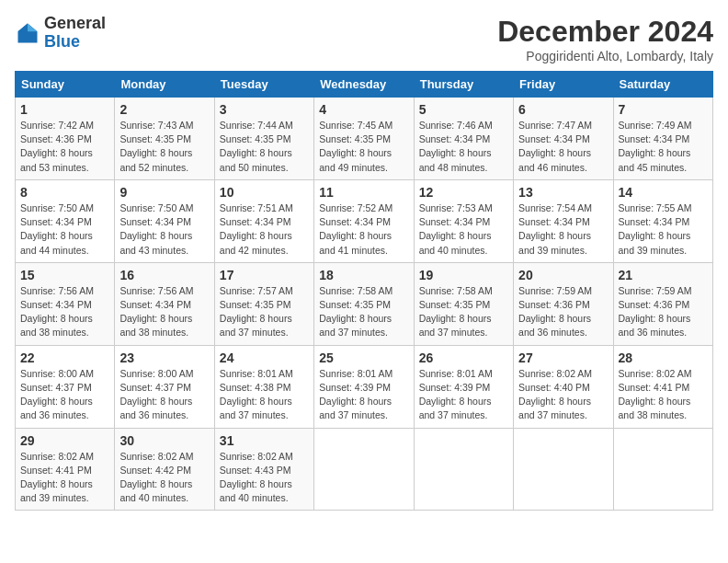  I want to click on day-cell: 31 Sunrise: 8:02 AMSunset: 4:43 PMDaylig…, so click(264, 469).